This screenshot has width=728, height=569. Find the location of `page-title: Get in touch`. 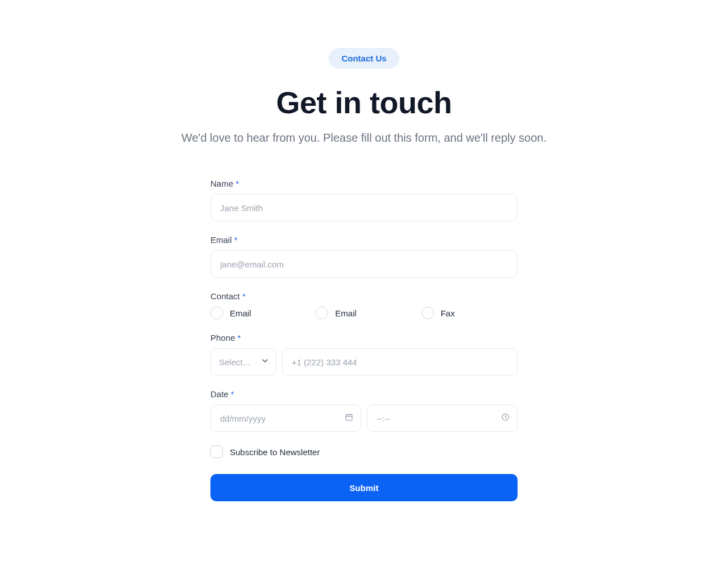

page-title: Get in touch is located at coordinates (364, 102).